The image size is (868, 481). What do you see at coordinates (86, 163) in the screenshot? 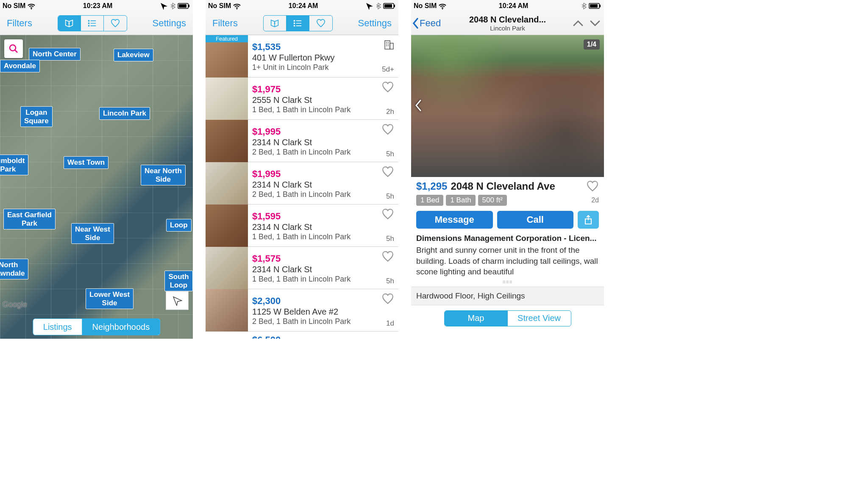
I see `neighborhood-label: West Town` at bounding box center [86, 163].